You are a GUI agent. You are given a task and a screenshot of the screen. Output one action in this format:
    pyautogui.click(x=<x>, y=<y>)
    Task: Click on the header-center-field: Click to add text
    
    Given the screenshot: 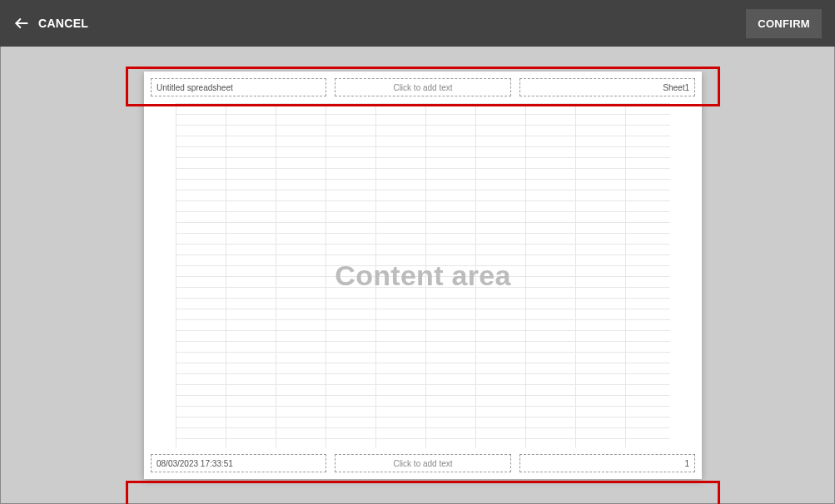 What is the action you would take?
    pyautogui.click(x=423, y=87)
    